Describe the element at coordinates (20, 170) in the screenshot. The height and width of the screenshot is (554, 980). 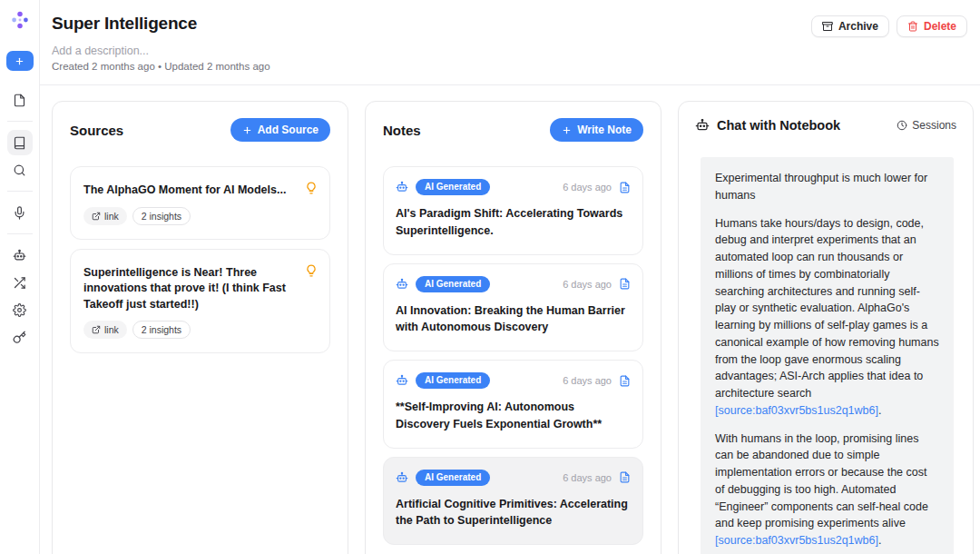
I see `sidebar-item-search` at that location.